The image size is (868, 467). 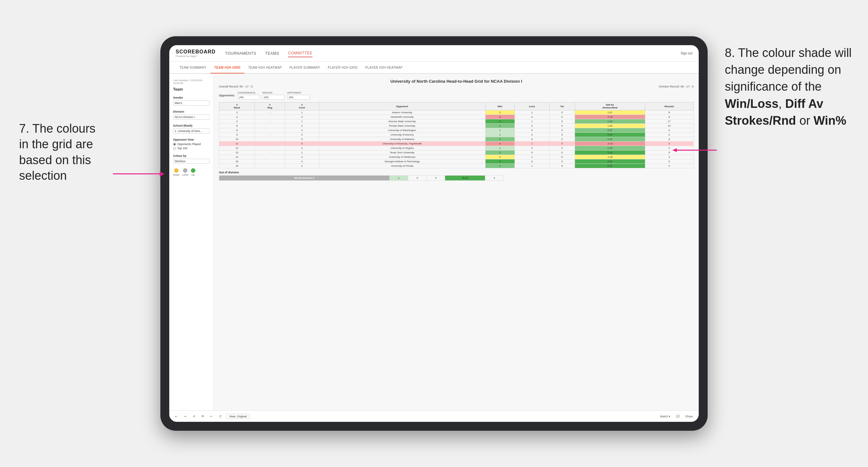 What do you see at coordinates (457, 130) in the screenshot?
I see `table-row: 8 2 University of Washington 1 0 0 3.67 …` at bounding box center [457, 130].